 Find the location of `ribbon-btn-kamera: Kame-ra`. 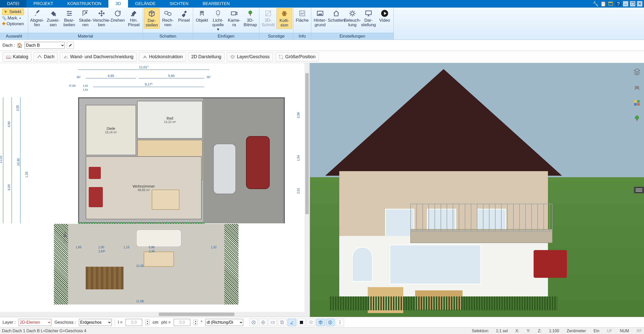

ribbon-btn-kamera: Kame-ra is located at coordinates (234, 18).